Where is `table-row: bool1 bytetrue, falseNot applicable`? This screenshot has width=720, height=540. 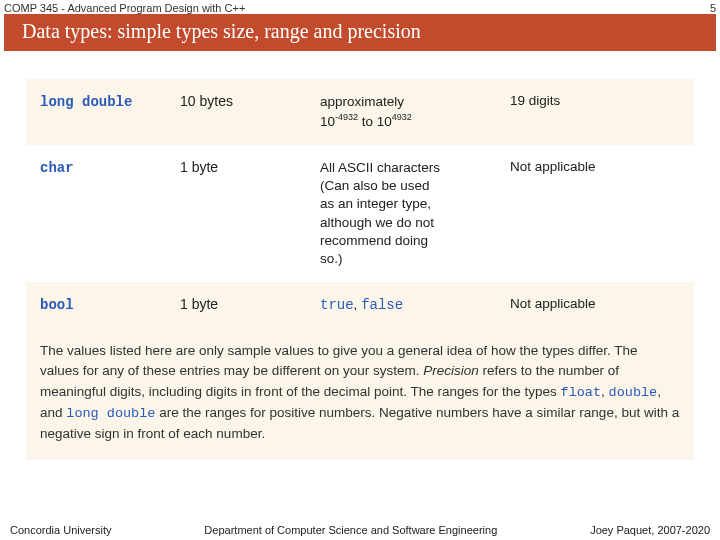
table-row: bool1 bytetrue, falseNot applicable is located at coordinates (360, 306).